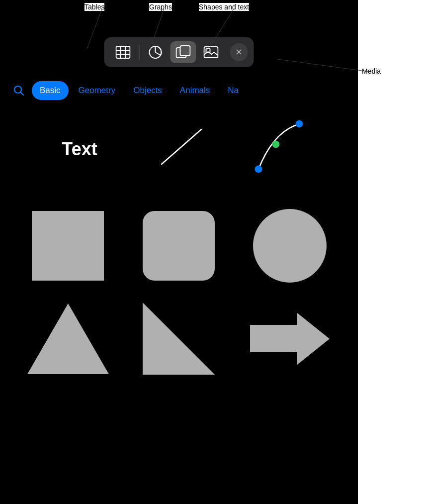 Image resolution: width=423 pixels, height=504 pixels. What do you see at coordinates (50, 91) in the screenshot?
I see `tab-basic: Basic` at bounding box center [50, 91].